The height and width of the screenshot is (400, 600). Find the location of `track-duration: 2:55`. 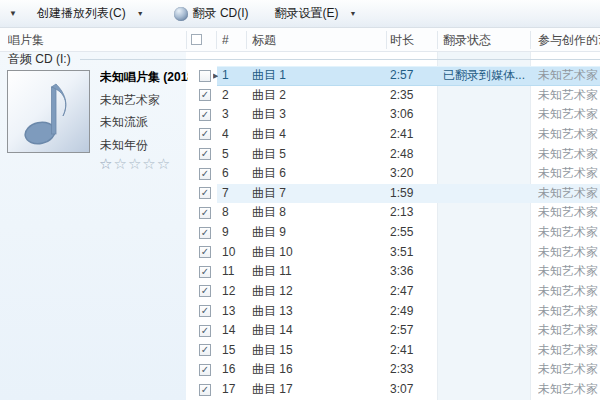

track-duration: 2:55 is located at coordinates (415, 233).